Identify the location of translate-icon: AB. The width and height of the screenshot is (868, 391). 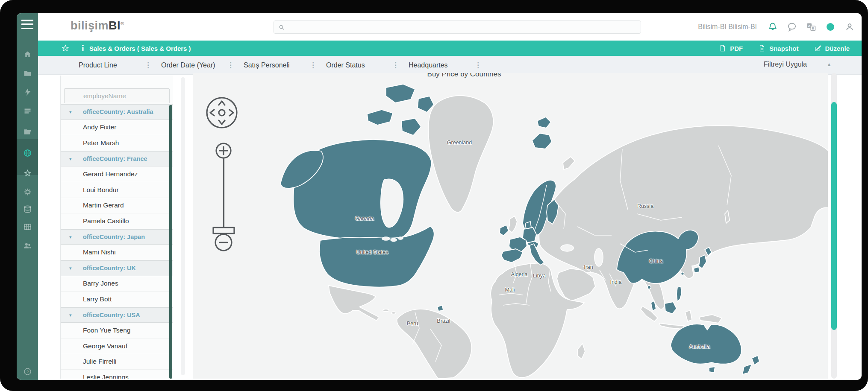
(811, 27).